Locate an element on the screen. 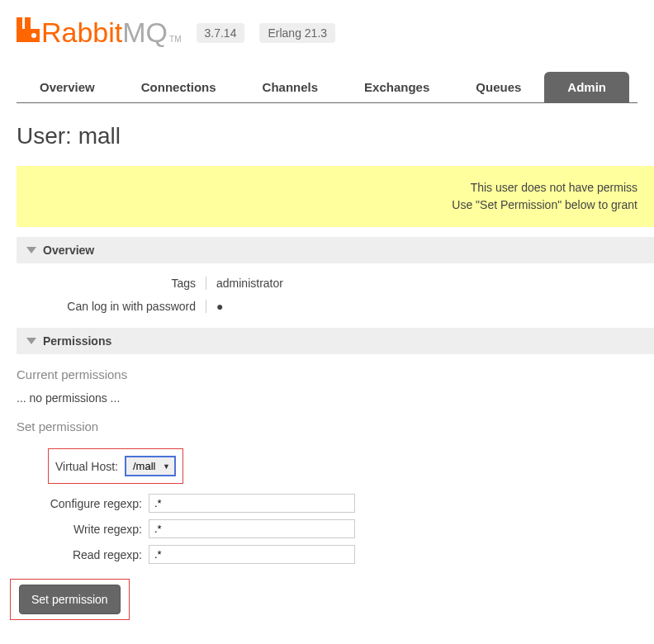 The image size is (654, 644). set-permission-highlight: Set permission is located at coordinates (69, 599).